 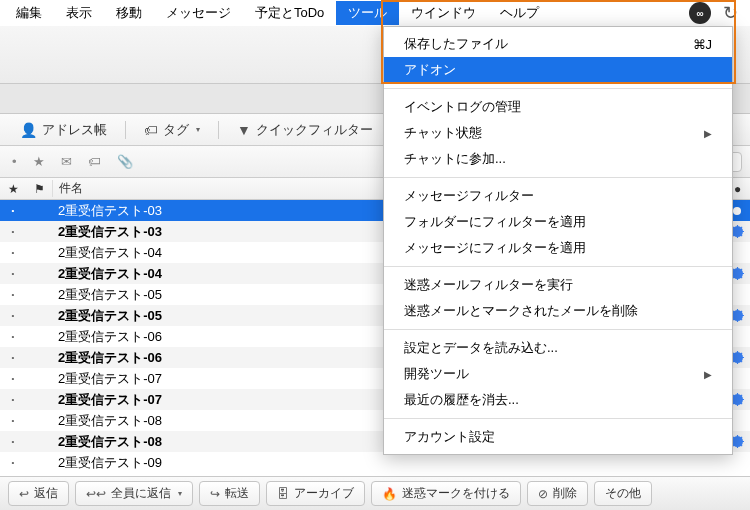 I want to click on menu-item-label: フォルダーにフィルターを適用, so click(x=495, y=222).